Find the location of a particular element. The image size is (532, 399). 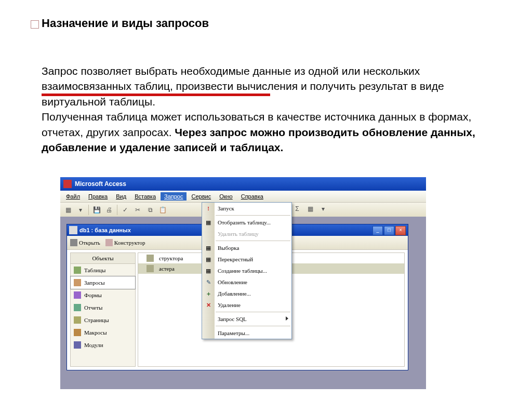

tb-save-icon: 💾 is located at coordinates (97, 210).